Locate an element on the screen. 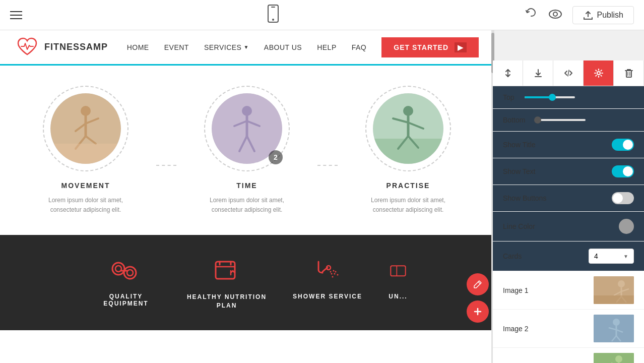 The height and width of the screenshot is (363, 644). chains-icon is located at coordinates (126, 270).